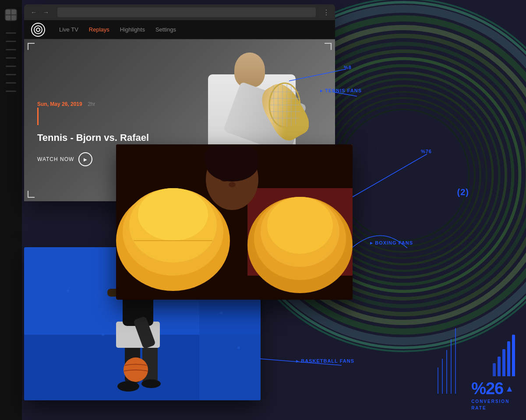 This screenshot has width=526, height=420. I want to click on pct-76-label: %76, so click(427, 151).